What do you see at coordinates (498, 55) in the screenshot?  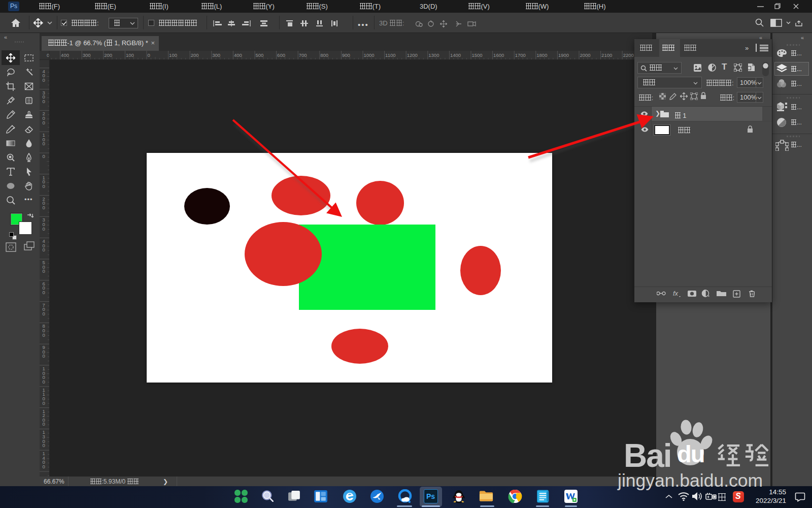 I see `svg-text: 1600` at bounding box center [498, 55].